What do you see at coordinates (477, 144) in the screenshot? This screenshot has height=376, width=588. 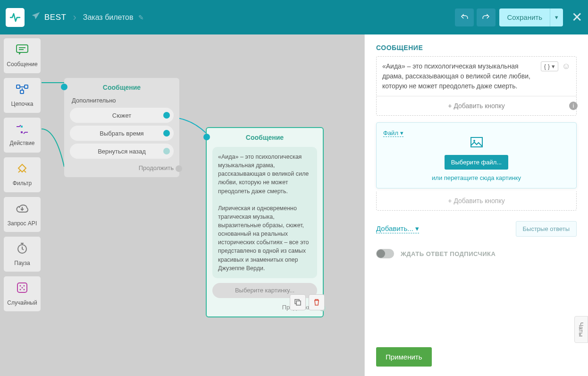 I see `image-icon` at bounding box center [477, 144].